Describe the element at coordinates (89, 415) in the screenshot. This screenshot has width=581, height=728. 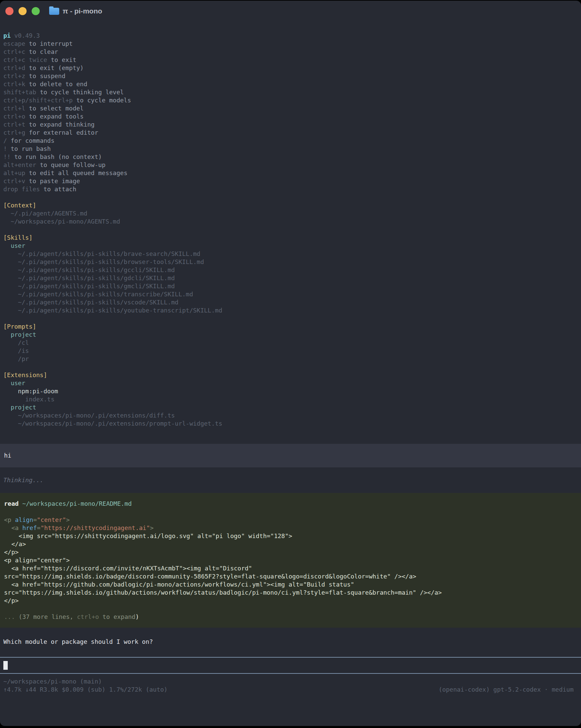
I see `text-run: ~/workspaces/pi-mono/.pi/extensions/diff…` at that location.